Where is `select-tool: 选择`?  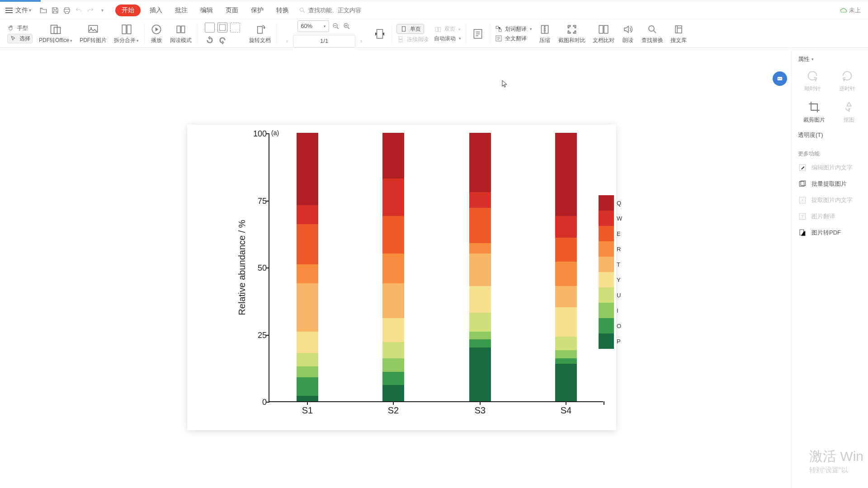 select-tool: 选择 is located at coordinates (20, 39).